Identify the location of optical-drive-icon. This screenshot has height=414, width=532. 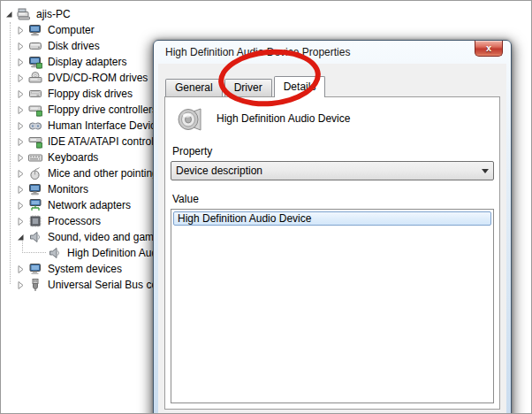
(35, 78).